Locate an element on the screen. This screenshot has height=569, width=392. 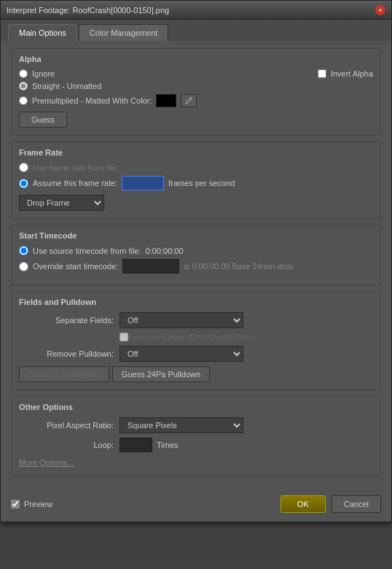
close-button: × is located at coordinates (380, 10).